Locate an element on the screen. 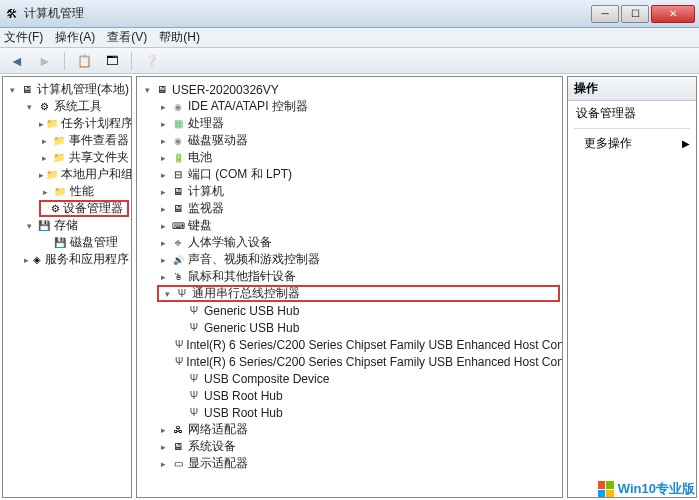  menu-view: 查看(V) is located at coordinates (127, 38).